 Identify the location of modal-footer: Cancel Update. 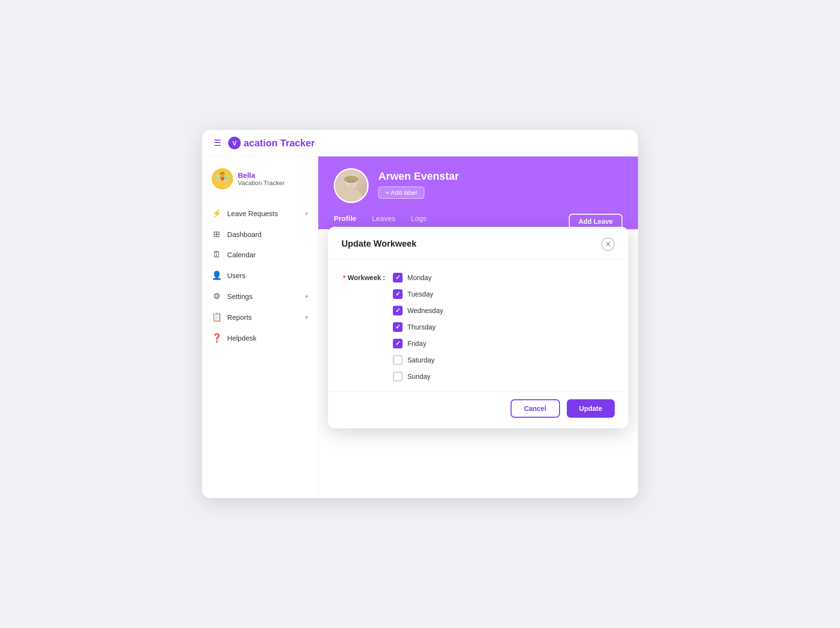
(478, 410).